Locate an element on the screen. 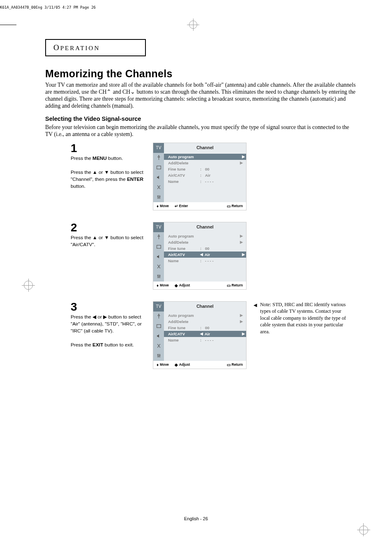  subtitle-paragraph: Before your television can begin memoriz… is located at coordinates (201, 131).